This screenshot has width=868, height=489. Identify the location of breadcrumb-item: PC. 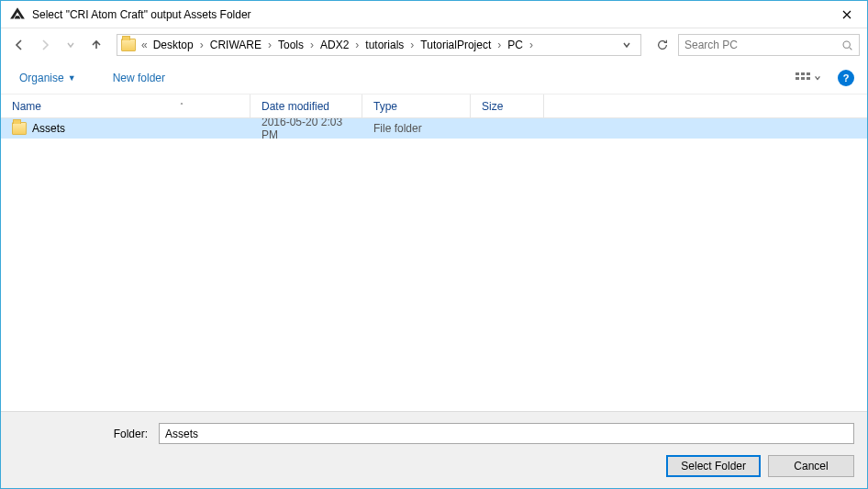
(516, 45).